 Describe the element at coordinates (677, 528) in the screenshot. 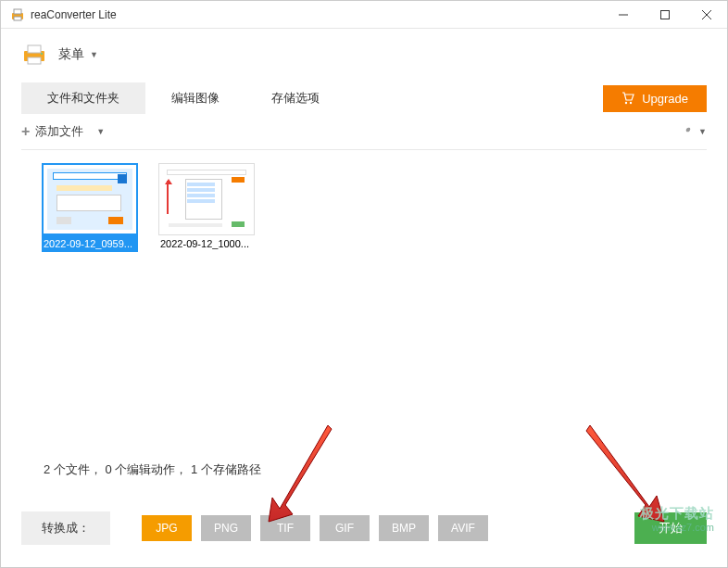

I see `watermark-url: www.xz7.com` at that location.